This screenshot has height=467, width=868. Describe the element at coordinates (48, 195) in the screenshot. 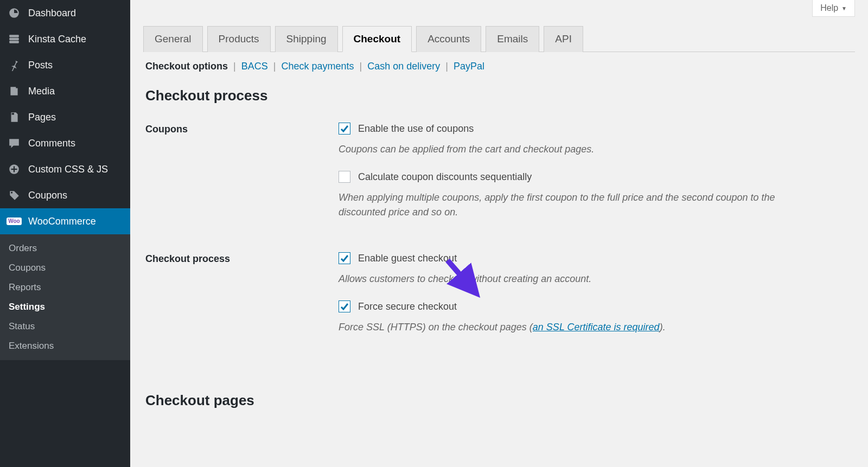

I see `sidebar-item-label: Coupons` at that location.